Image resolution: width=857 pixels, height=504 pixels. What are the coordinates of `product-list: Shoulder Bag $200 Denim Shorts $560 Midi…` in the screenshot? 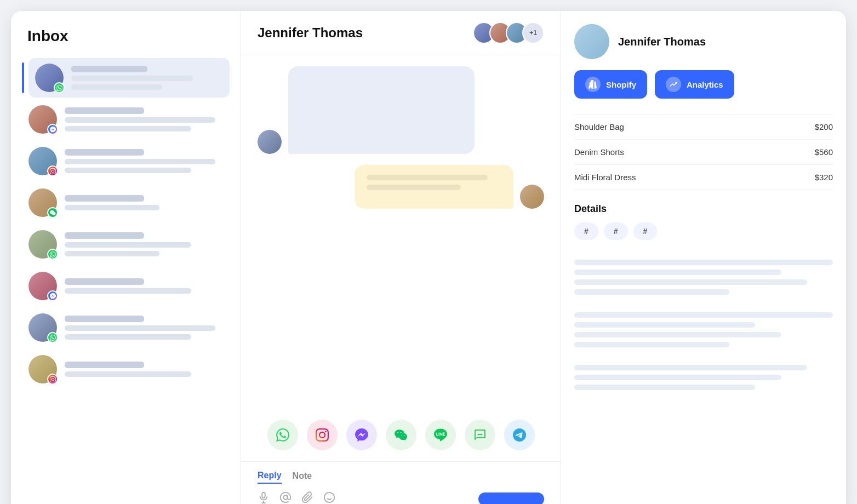 It's located at (704, 152).